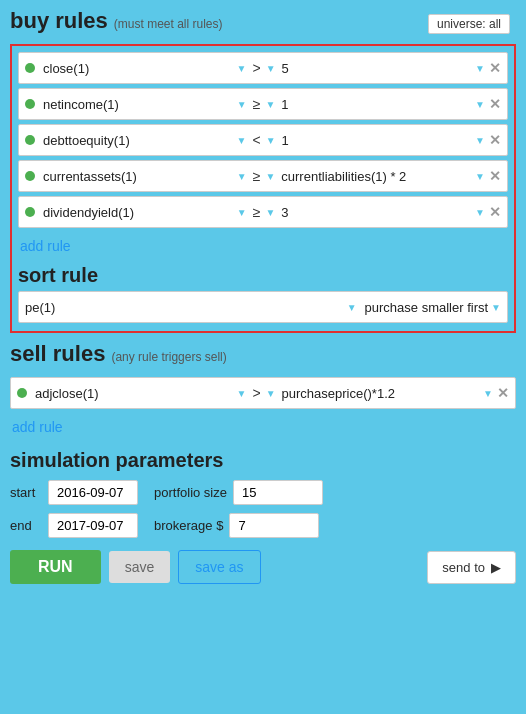 This screenshot has width=526, height=714. I want to click on sort-rule-row: pe(1) ▼ purchase smaller first ▼, so click(263, 307).